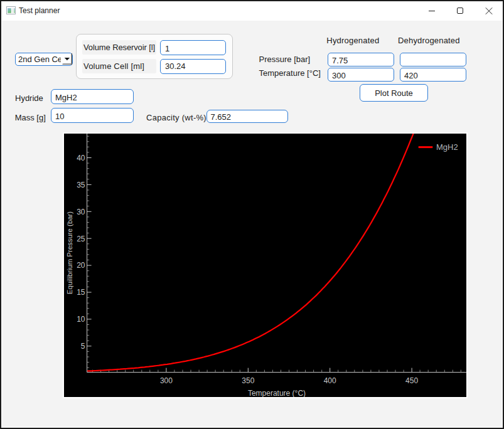  What do you see at coordinates (83, 346) in the screenshot?
I see `svg-text: 5` at bounding box center [83, 346].